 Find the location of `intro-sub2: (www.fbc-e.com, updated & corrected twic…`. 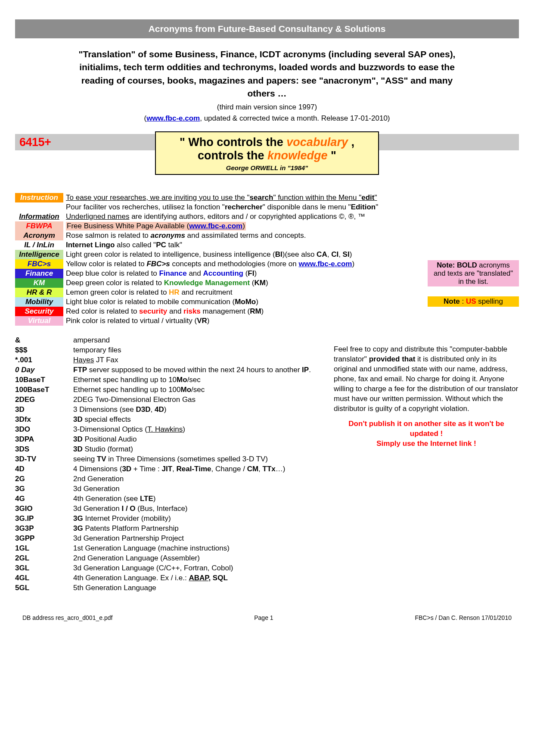

intro-sub2: (www.fbc-e.com, updated & corrected twic… is located at coordinates (267, 118).